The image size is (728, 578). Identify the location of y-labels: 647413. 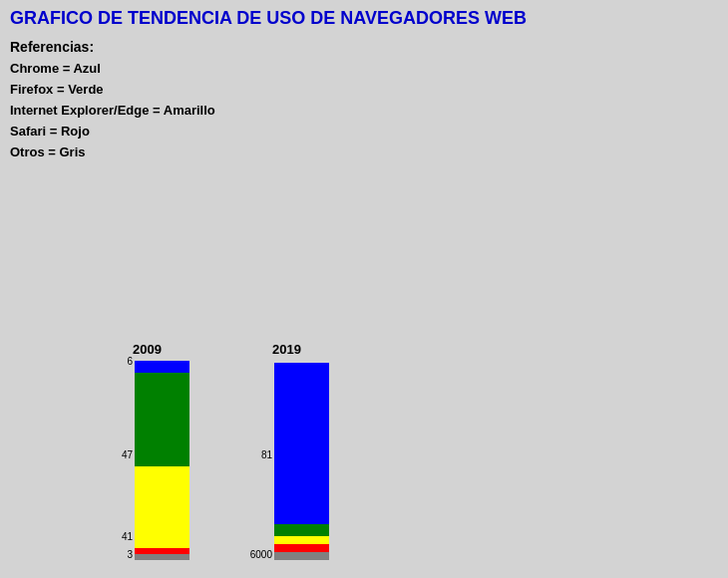
(119, 460).